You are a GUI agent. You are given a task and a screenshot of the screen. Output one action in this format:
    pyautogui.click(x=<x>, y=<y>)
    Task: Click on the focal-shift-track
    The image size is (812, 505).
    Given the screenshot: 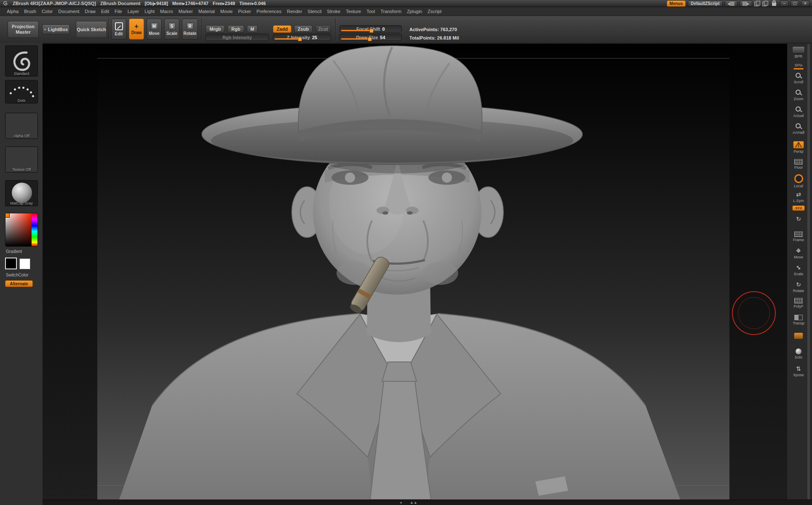 What is the action you would take?
    pyautogui.click(x=356, y=30)
    